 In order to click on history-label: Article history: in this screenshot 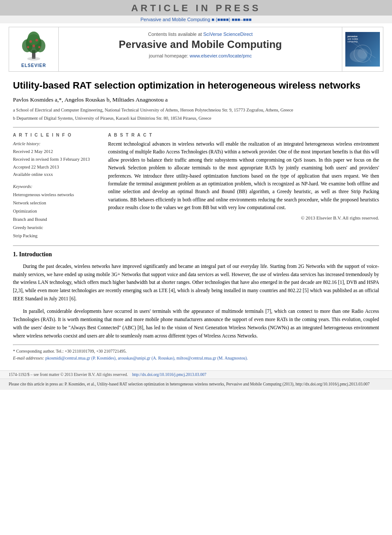, I will do `click(56, 144)`.